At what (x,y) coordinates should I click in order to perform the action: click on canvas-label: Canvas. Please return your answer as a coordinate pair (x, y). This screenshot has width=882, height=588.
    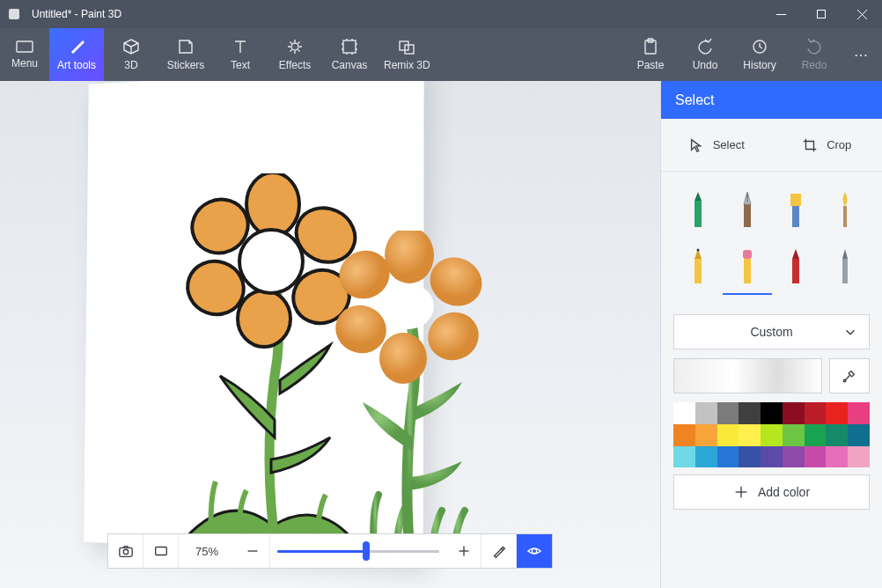
    Looking at the image, I should click on (350, 65).